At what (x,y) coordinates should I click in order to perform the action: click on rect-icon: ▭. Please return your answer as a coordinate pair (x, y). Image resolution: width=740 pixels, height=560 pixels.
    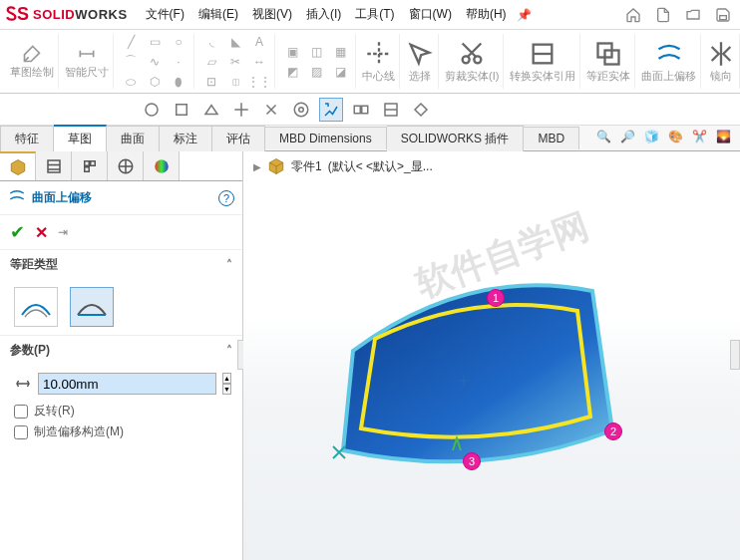
    Looking at the image, I should click on (155, 42).